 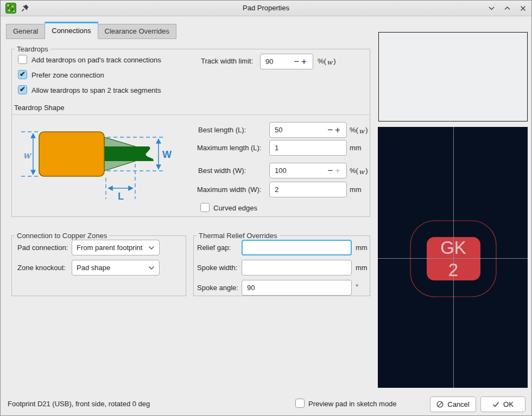 What do you see at coordinates (359, 130) in the screenshot?
I see `best-length-unit: %(w)` at bounding box center [359, 130].